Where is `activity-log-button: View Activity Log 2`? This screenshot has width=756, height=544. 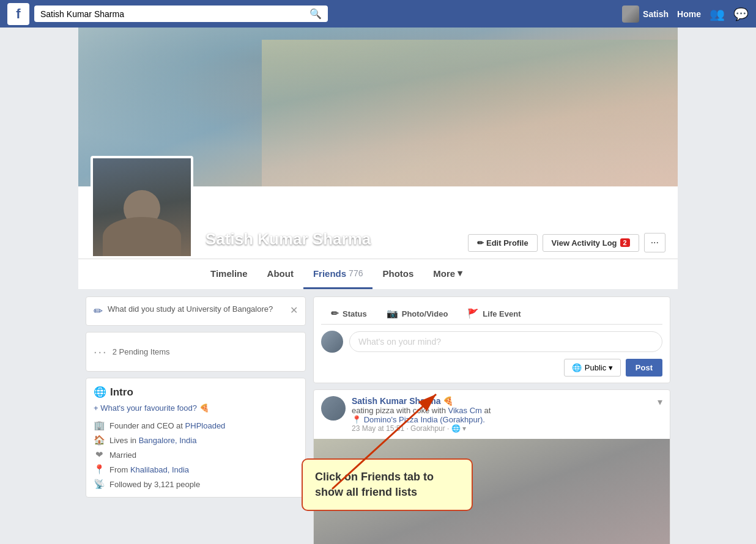
activity-log-button: View Activity Log 2 is located at coordinates (591, 243).